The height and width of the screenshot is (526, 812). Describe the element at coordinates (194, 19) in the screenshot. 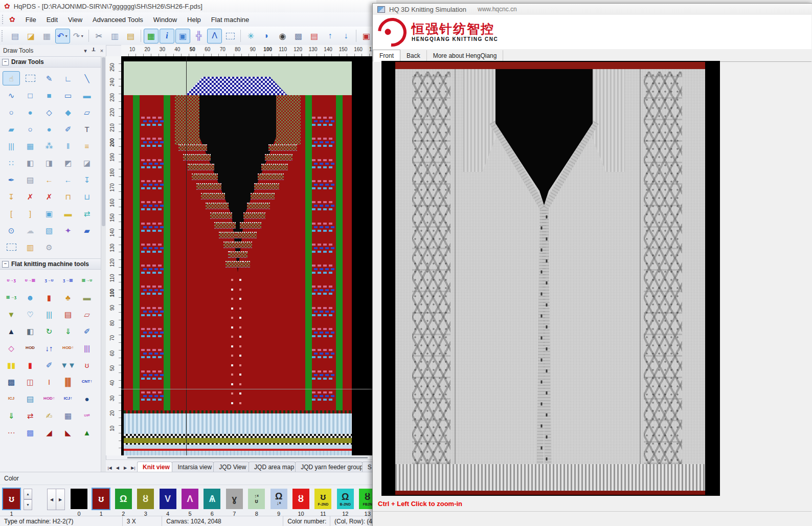

I see `menu-help: Help` at that location.